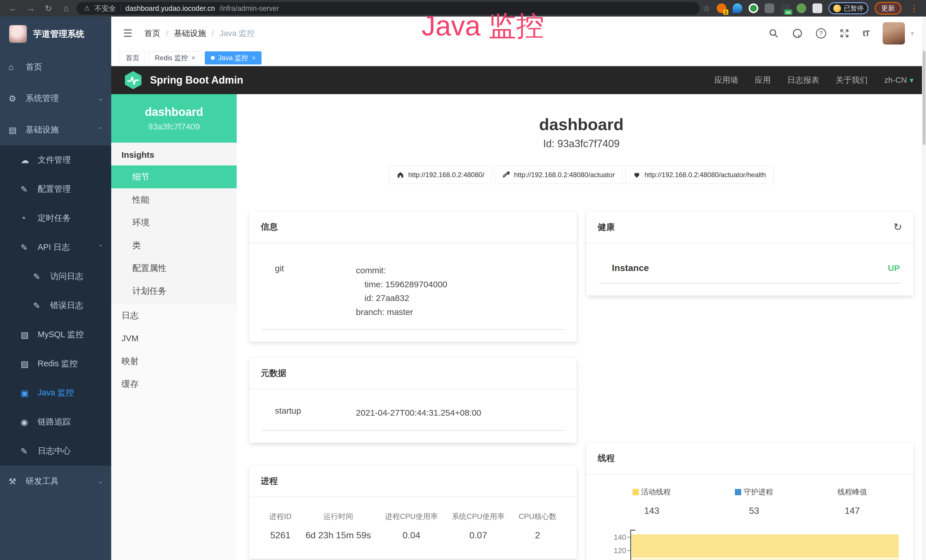 The height and width of the screenshot is (560, 926). Describe the element at coordinates (413, 227) in the screenshot. I see `info-card-header: 信息` at that location.